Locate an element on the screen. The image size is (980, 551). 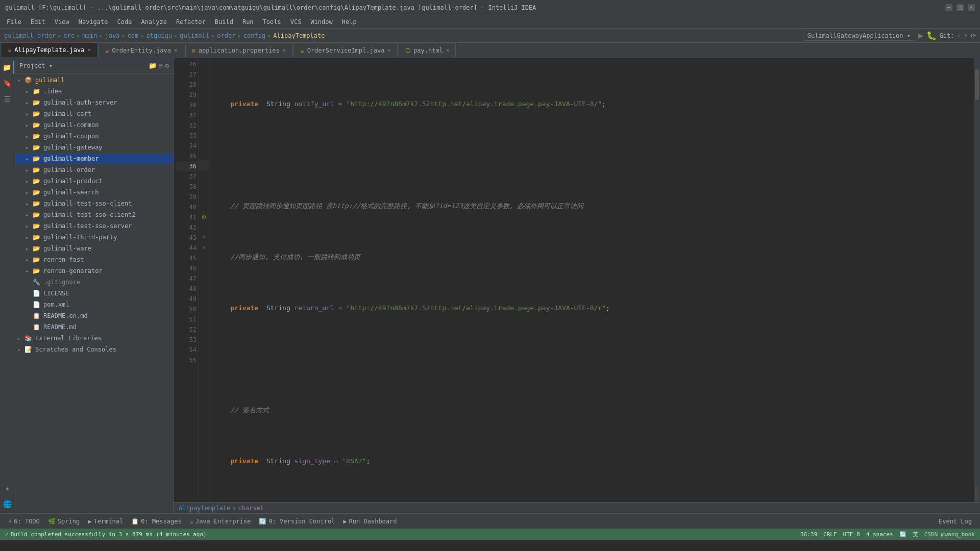
tree-auth-server: ▸ 📂 gulimall-auth-server is located at coordinates (94, 103).